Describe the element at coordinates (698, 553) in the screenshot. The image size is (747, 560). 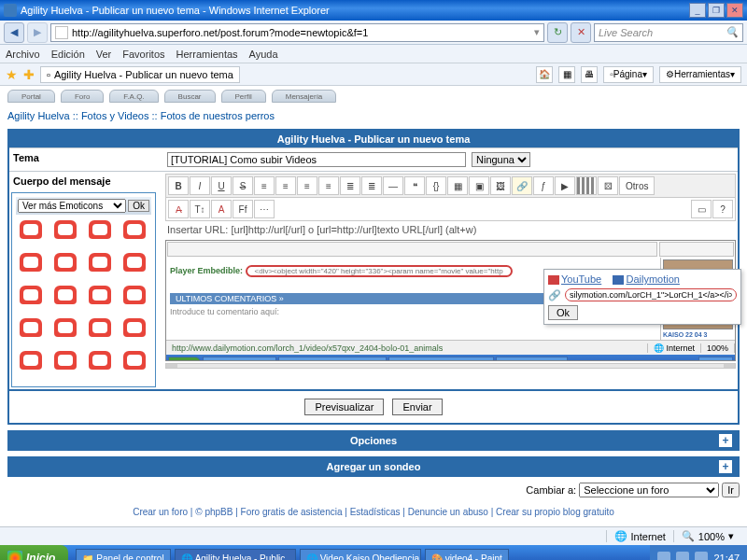
I see `system-tray: 21:47` at that location.